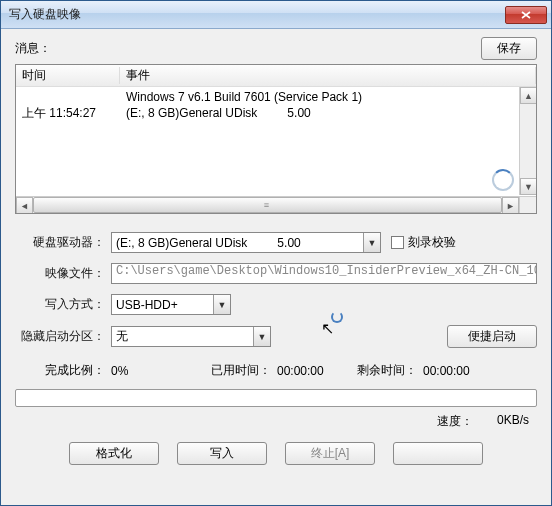  Describe the element at coordinates (510, 206) in the screenshot. I see `scroll-right-icon: ►` at that location.